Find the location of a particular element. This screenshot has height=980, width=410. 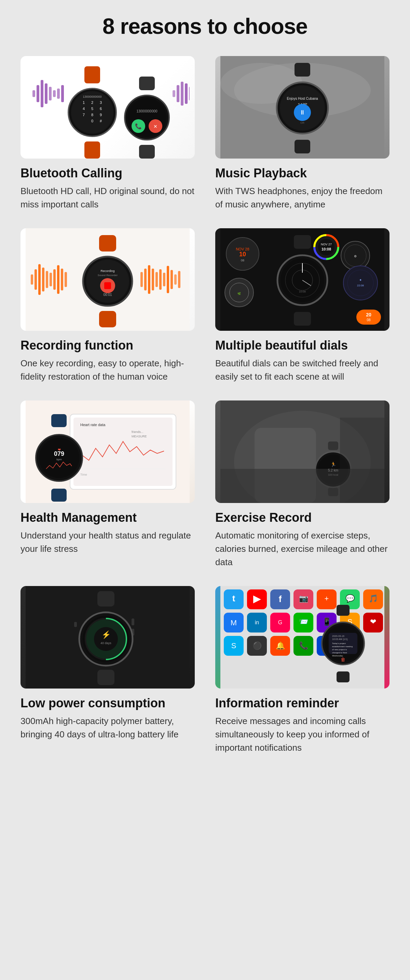

svg-text: 20 is located at coordinates (369, 315).